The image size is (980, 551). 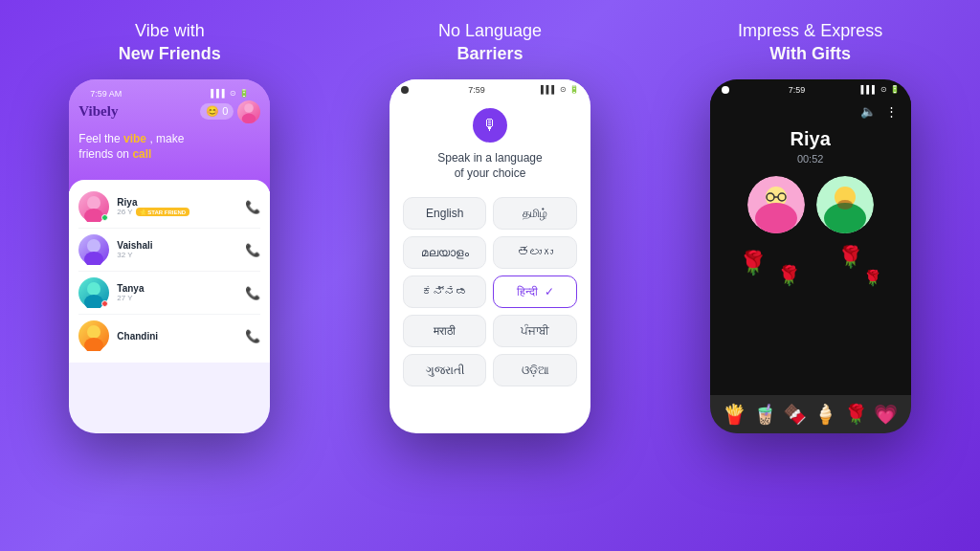 I want to click on status-bar-right: 7:59 ▌▌▌ ⊙ 🔋, so click(x=811, y=88).